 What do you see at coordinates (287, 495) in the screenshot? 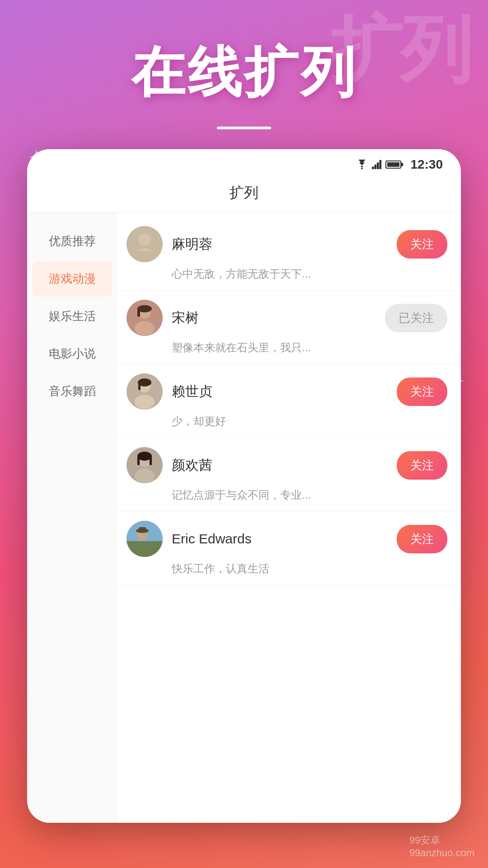
I see `user-bio: 记忆点源于与众不同，专业...` at bounding box center [287, 495].